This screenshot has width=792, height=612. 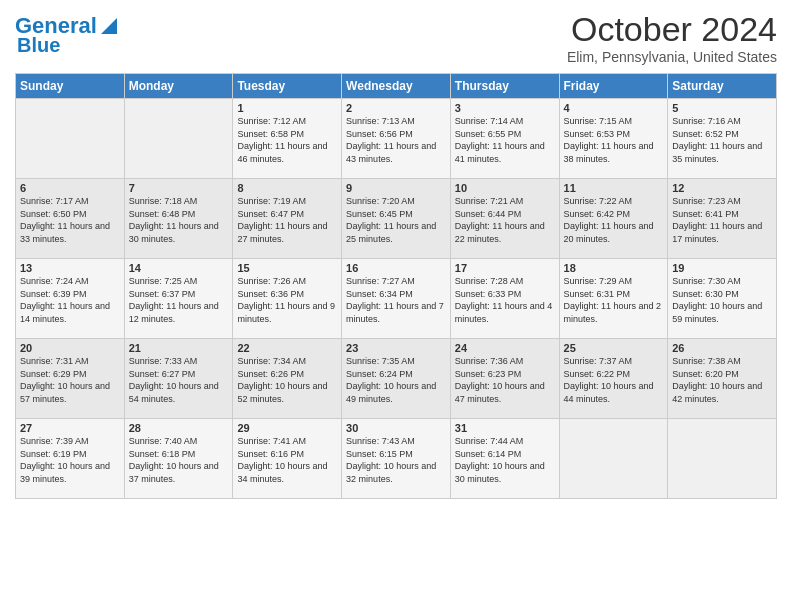 I want to click on day-cell: 10Sunrise: 7:21 AM Sunset: 6:44 PM Dayli…, so click(x=504, y=219).